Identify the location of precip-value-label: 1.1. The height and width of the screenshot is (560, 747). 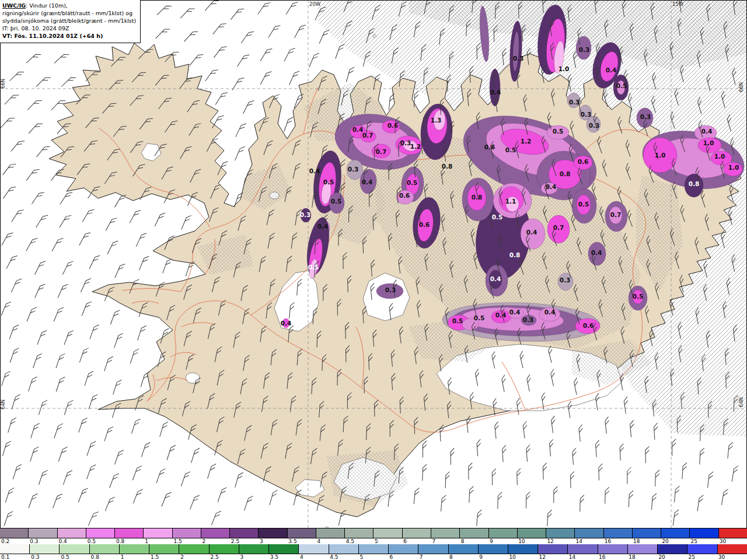
(511, 201).